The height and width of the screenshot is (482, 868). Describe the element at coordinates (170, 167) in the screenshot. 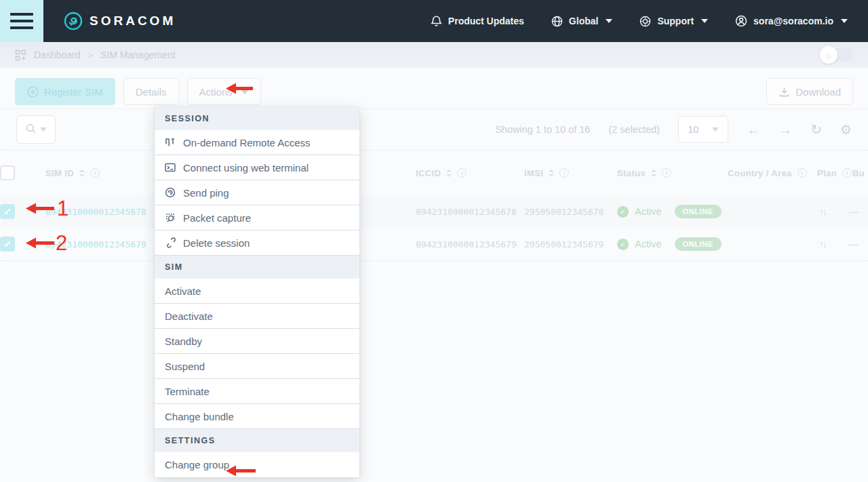

I see `web-terminal-icon` at that location.